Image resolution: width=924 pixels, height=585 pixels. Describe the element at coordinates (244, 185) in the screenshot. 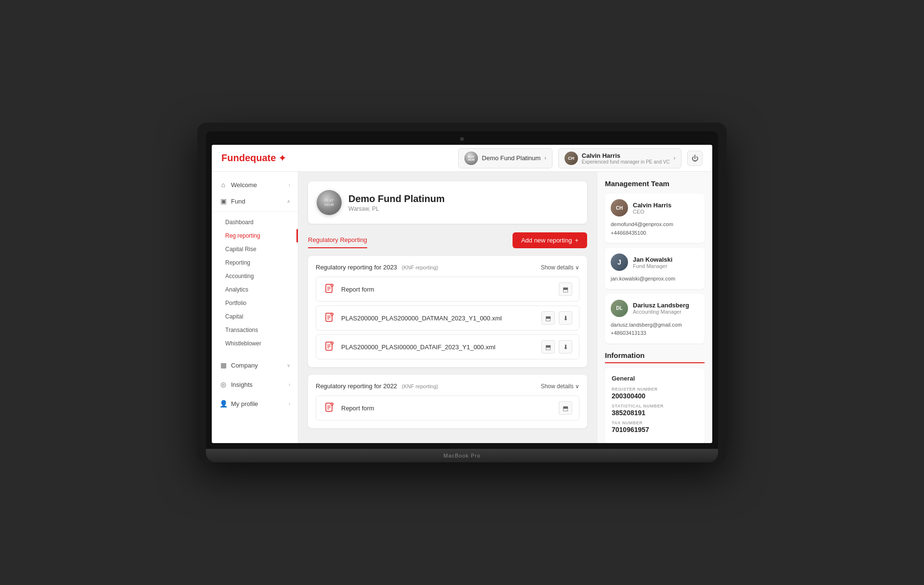

I see `sidebar-welcome-label: Welcome` at that location.